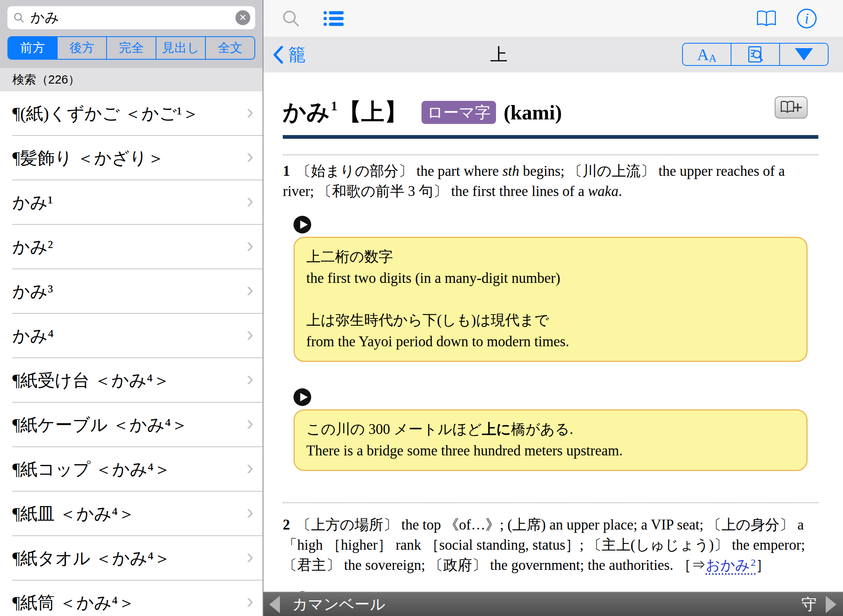  I want to click on down-triangle-icon, so click(804, 54).